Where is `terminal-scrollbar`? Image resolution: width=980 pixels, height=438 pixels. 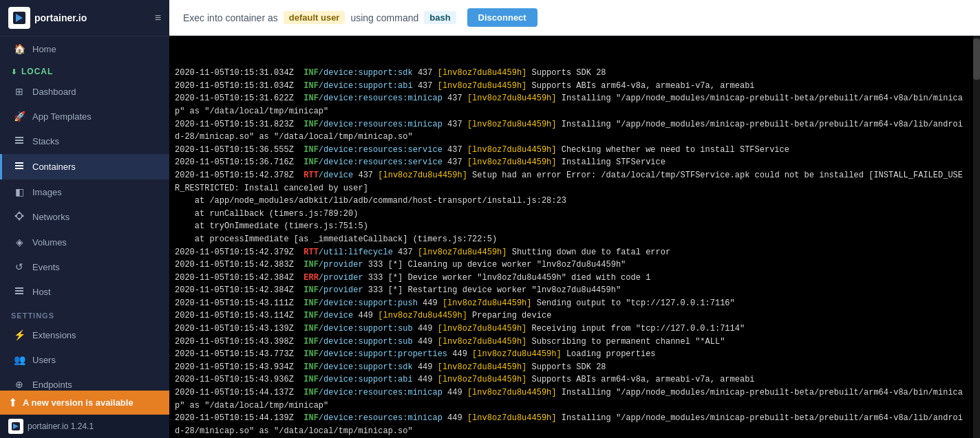
terminal-scrollbar is located at coordinates (977, 237).